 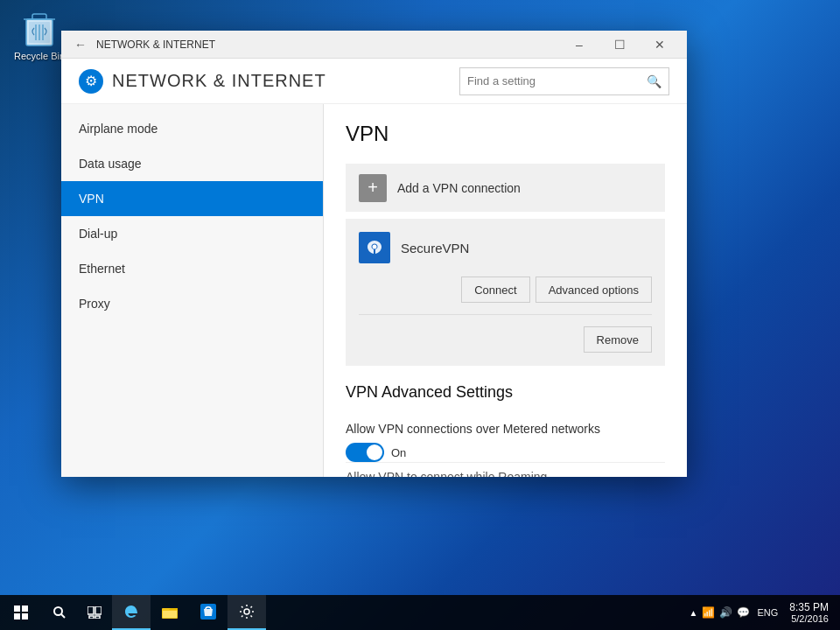 What do you see at coordinates (620, 45) in the screenshot?
I see `window-controls: – ☐ ✕` at bounding box center [620, 45].